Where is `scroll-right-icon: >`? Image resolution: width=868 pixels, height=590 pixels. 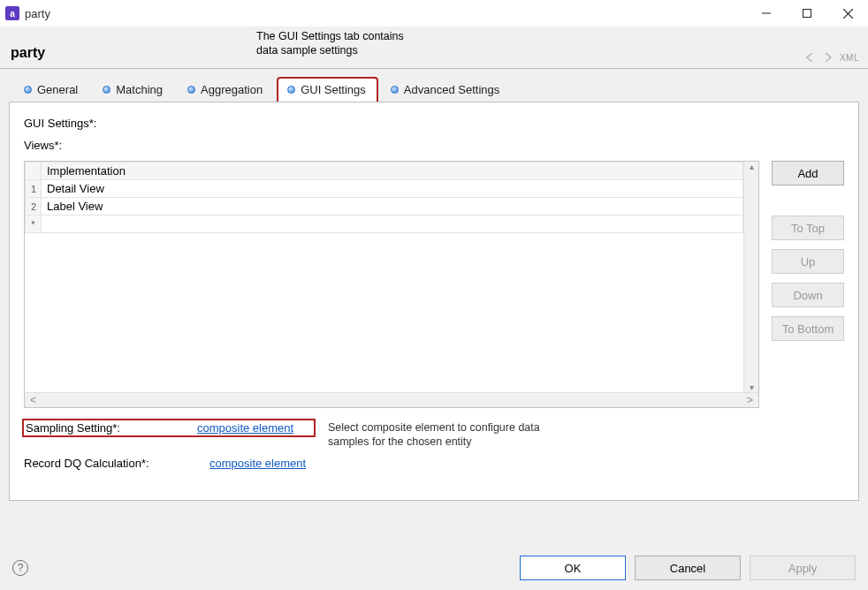
scroll-right-icon: > is located at coordinates (750, 400).